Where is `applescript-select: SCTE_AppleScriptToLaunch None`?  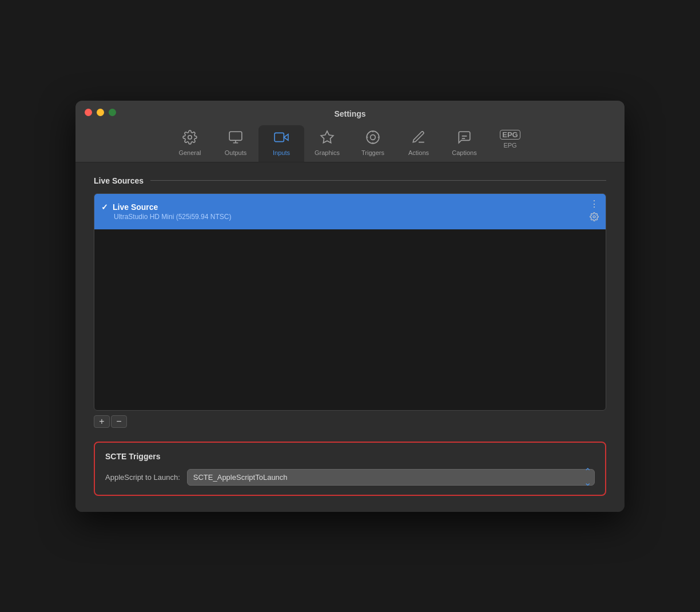 applescript-select: SCTE_AppleScriptToLaunch None is located at coordinates (391, 477).